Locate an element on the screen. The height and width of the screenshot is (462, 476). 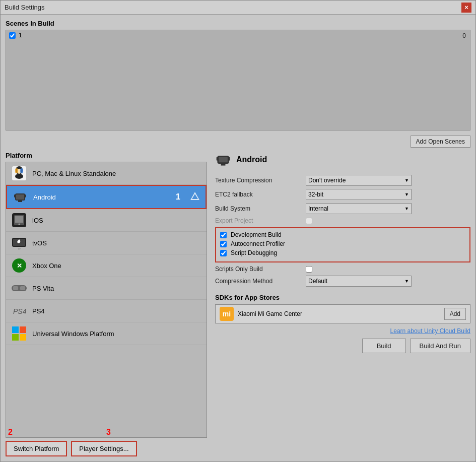
platform-label-ps4: PS4 is located at coordinates (117, 311).